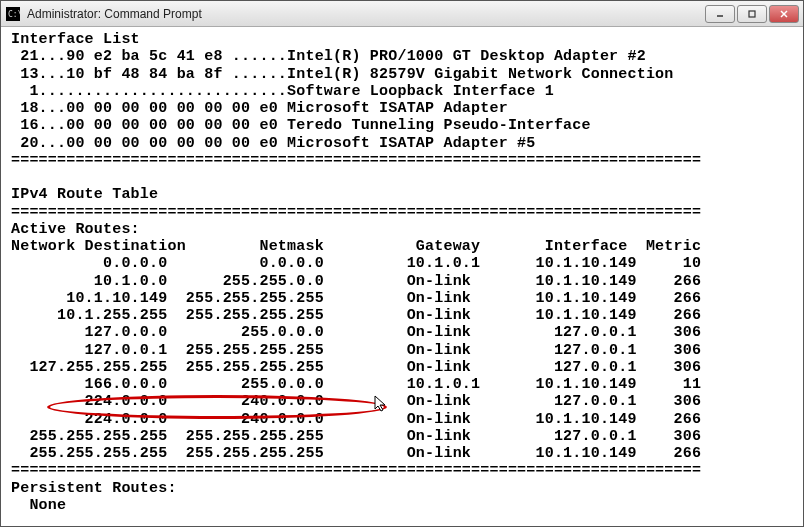 Image resolution: width=804 pixels, height=527 pixels. What do you see at coordinates (301, 126) in the screenshot?
I see `interface-row: 16...00 00 00 00 00 00 00 e0 Teredo Tunn…` at bounding box center [301, 126].